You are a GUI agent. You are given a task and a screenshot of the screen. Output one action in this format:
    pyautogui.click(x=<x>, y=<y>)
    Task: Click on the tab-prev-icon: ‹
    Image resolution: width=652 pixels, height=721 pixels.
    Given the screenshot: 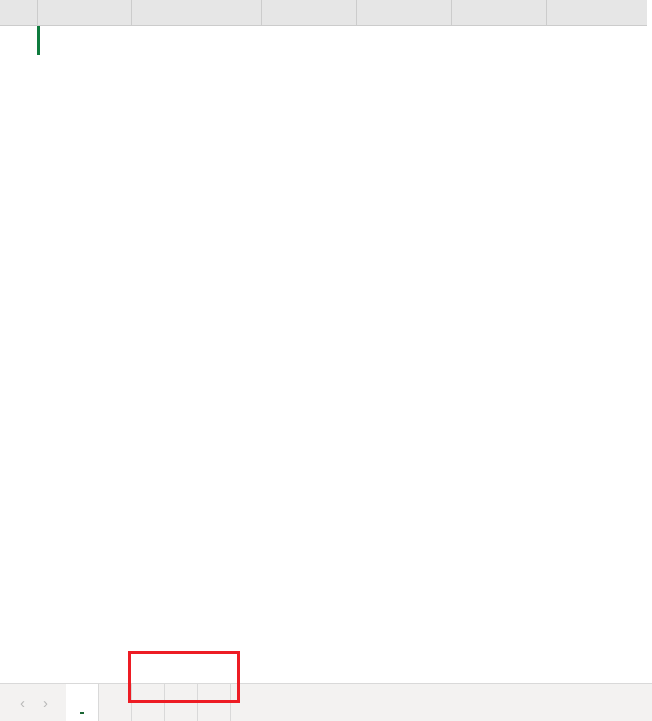 What is the action you would take?
    pyautogui.click(x=22, y=702)
    